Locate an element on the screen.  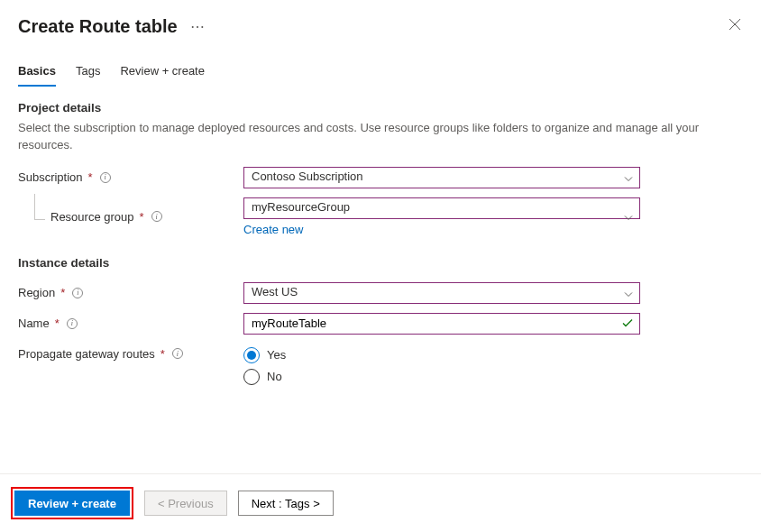
tab-tags: Tags is located at coordinates (88, 76).